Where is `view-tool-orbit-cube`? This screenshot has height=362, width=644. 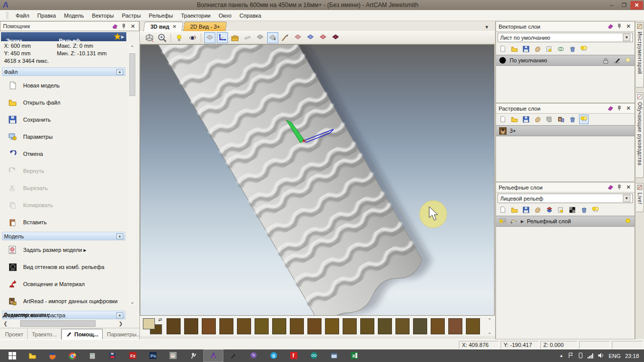 view-tool-orbit-cube is located at coordinates (149, 38).